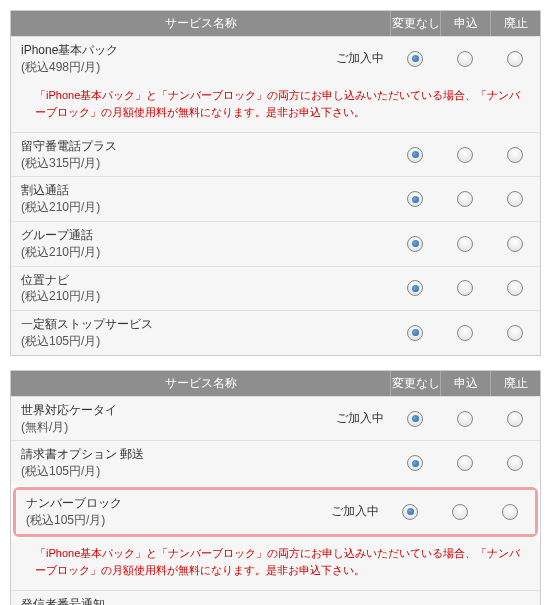 The height and width of the screenshot is (605, 551). I want to click on service-name: グループ通話, so click(170, 236).